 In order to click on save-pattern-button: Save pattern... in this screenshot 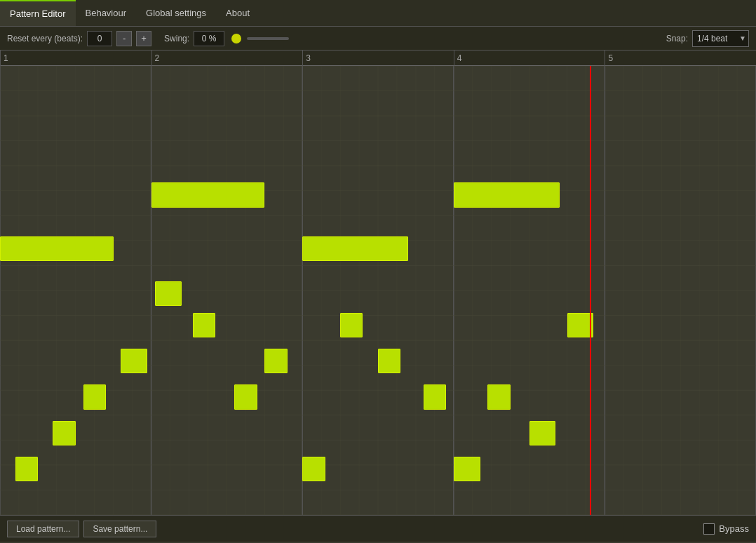, I will do `click(120, 529)`.